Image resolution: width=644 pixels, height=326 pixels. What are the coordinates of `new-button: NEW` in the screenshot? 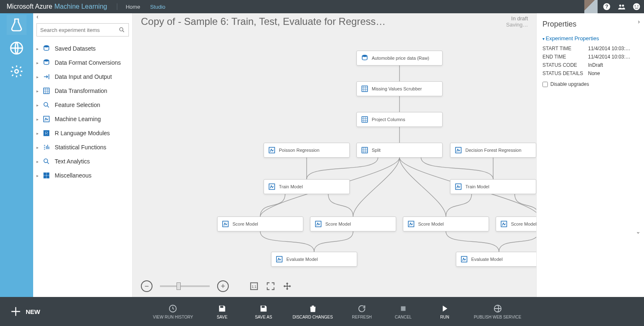 It's located at (25, 311).